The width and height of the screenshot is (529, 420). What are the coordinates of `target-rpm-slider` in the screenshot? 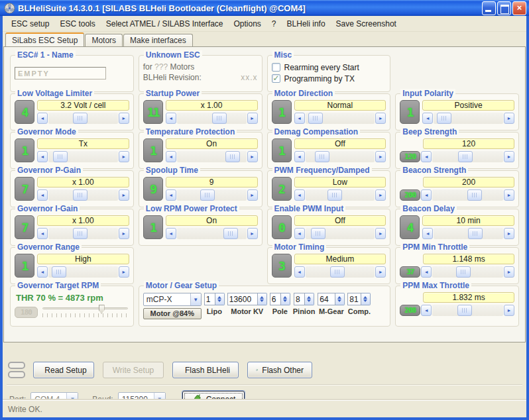 It's located at (85, 312).